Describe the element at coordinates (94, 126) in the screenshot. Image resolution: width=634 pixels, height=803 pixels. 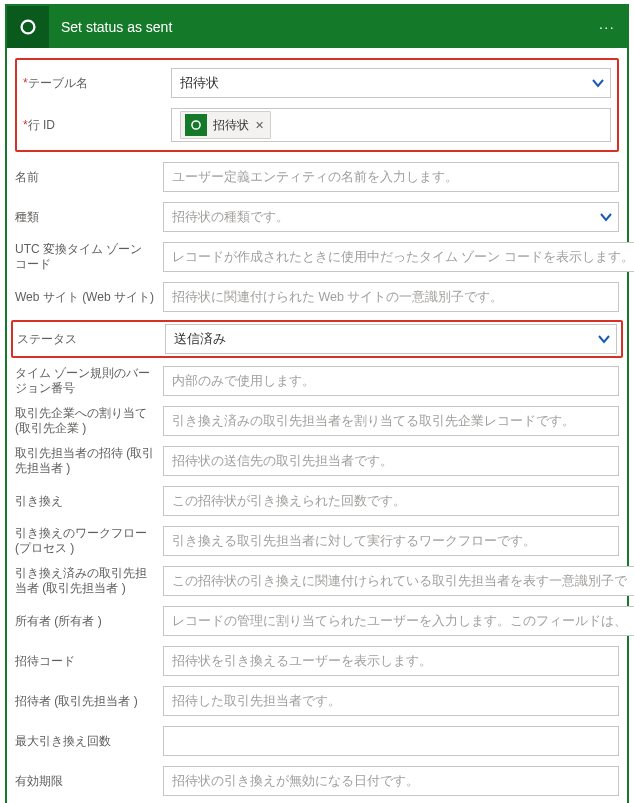
I see `label-row-id: *行 ID` at that location.